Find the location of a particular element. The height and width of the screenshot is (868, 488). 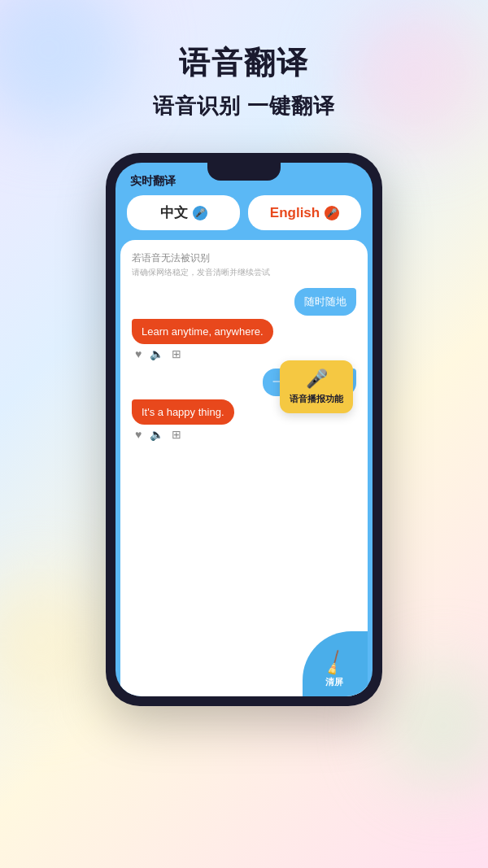

english-mic-icon: 🎤 is located at coordinates (332, 213).